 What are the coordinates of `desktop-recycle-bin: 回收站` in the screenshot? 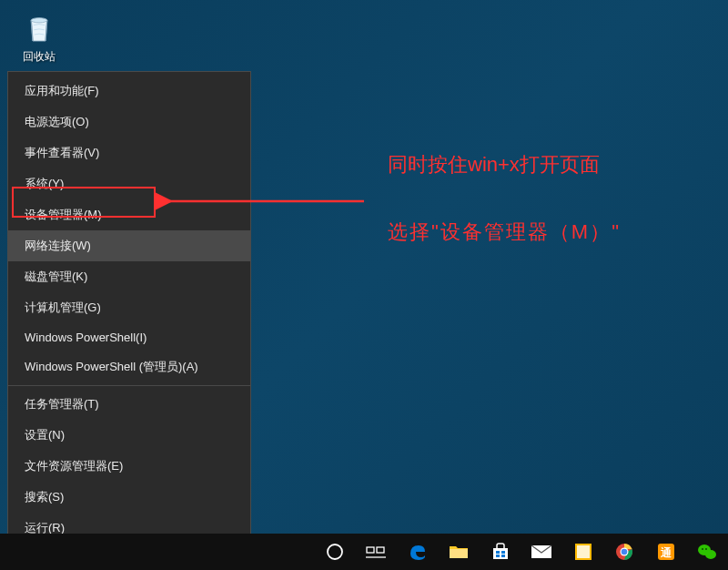 It's located at (39, 36).